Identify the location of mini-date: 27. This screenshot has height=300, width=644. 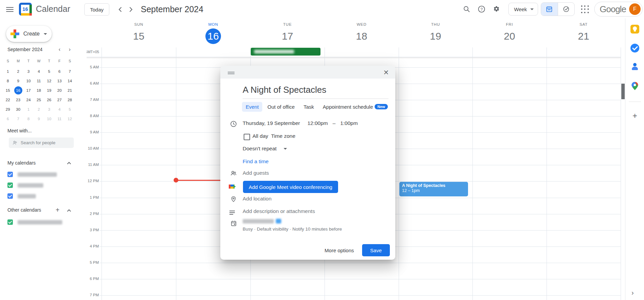
(60, 100).